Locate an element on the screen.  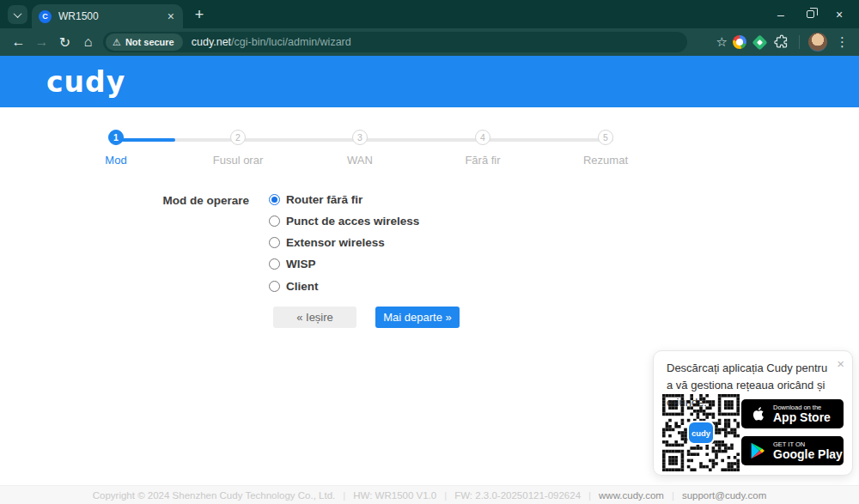
option-client: Client is located at coordinates (344, 286).